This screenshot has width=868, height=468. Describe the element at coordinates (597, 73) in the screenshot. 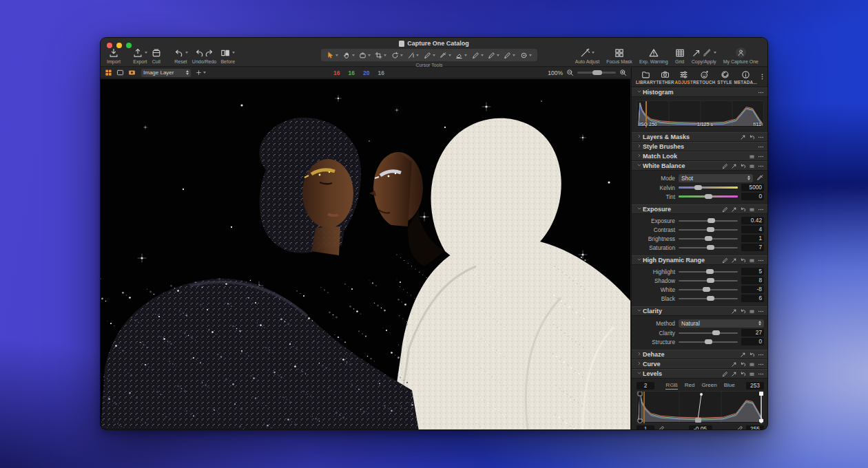

I see `zoom-slider-handle` at that location.